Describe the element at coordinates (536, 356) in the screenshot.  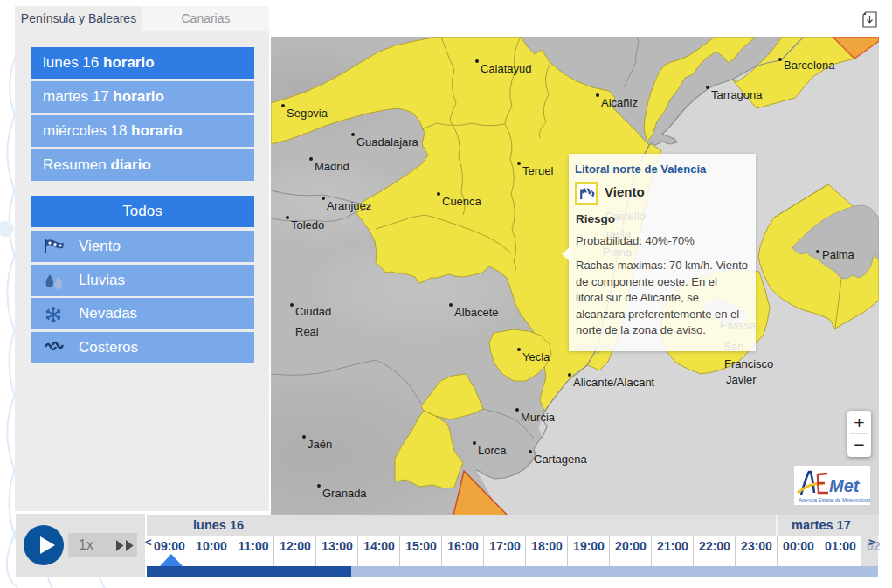
I see `svg-text: Yecla` at that location.